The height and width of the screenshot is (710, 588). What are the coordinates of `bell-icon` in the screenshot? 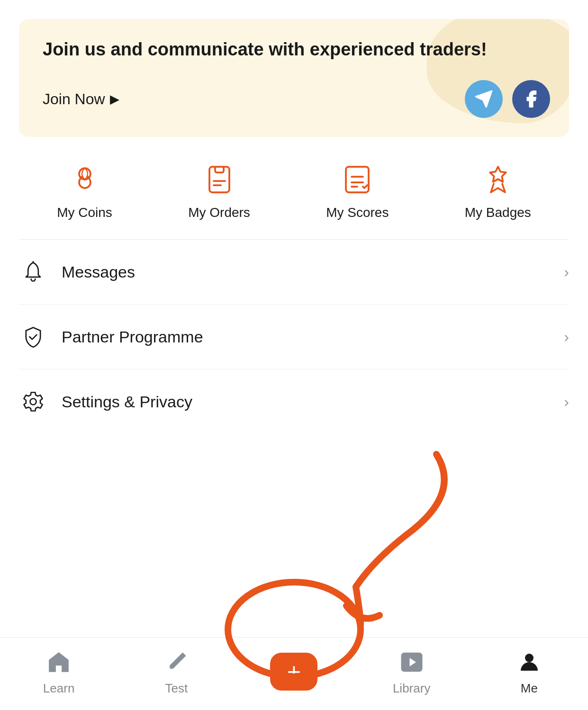 It's located at (33, 272).